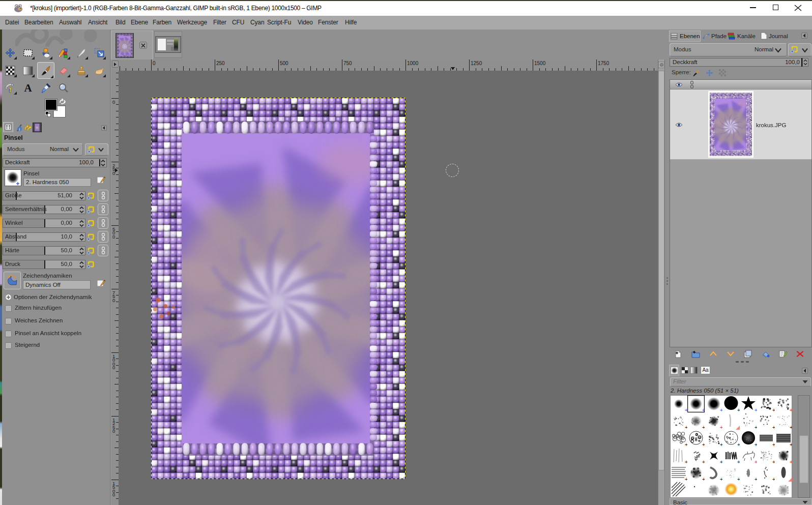  What do you see at coordinates (28, 88) in the screenshot?
I see `svg-text: A` at bounding box center [28, 88].